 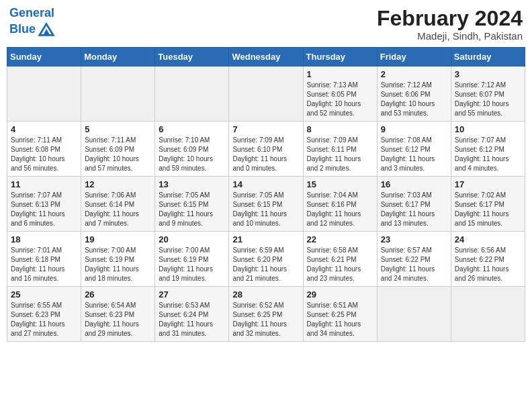 What do you see at coordinates (266, 314) in the screenshot?
I see `week-row-5: 25Sunrise: 6:55 AM Sunset: 6:23 PM Dayli…` at bounding box center [266, 314].